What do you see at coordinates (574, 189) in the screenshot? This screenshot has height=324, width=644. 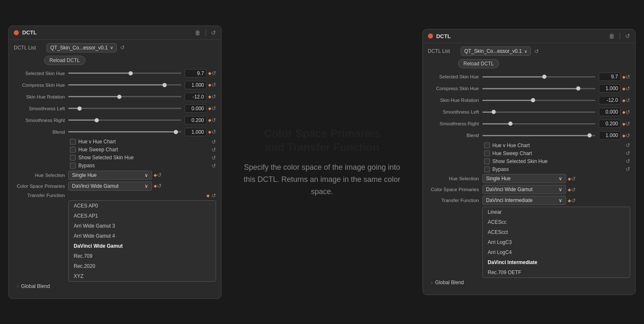 I see `reset-color-space-right: ↺` at bounding box center [574, 189].